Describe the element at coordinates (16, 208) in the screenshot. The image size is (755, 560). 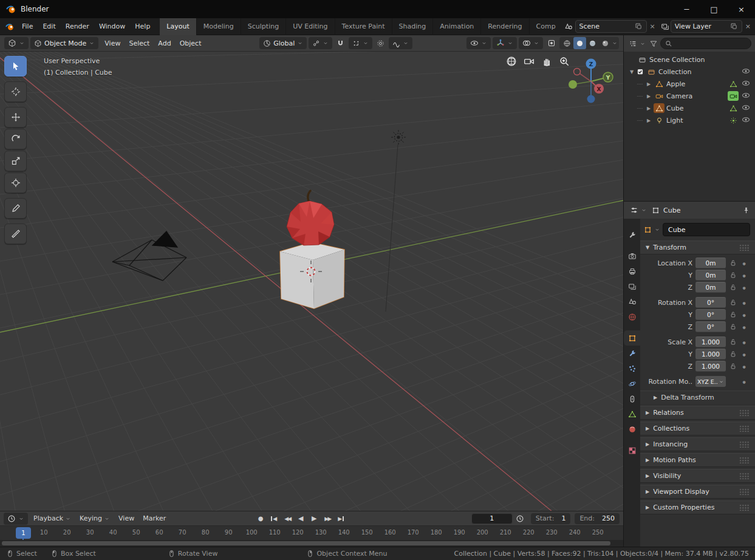
I see `tool-annotate-button` at that location.